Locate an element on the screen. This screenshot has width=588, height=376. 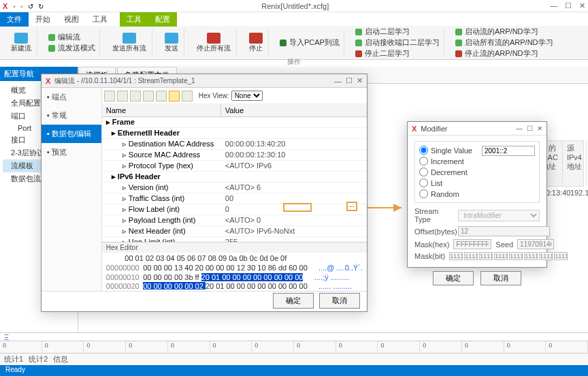
dialog-title: 编辑流 - //10.0.11.104/1/1 : StreamTemplate… is located at coordinates (192, 81).